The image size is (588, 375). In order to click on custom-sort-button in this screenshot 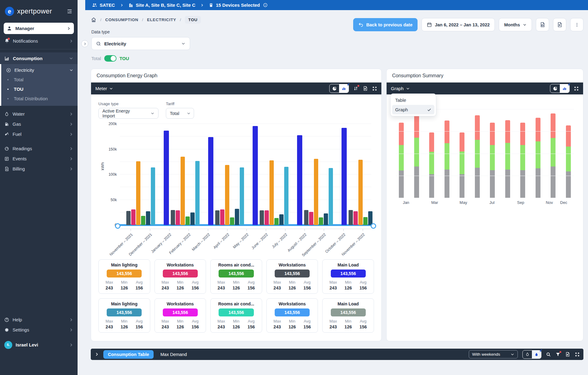, I will do `click(356, 88)`.